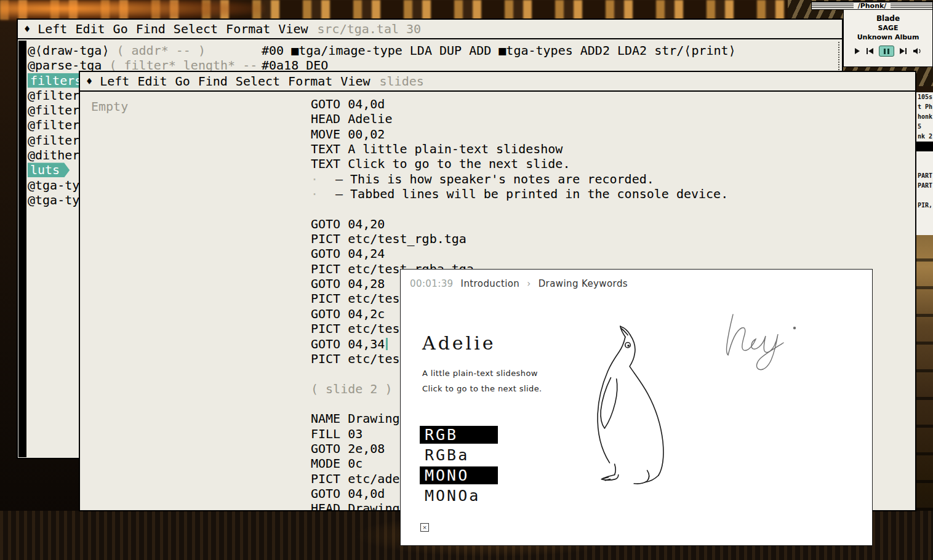  Describe the element at coordinates (917, 51) in the screenshot. I see `volume-icon` at that location.